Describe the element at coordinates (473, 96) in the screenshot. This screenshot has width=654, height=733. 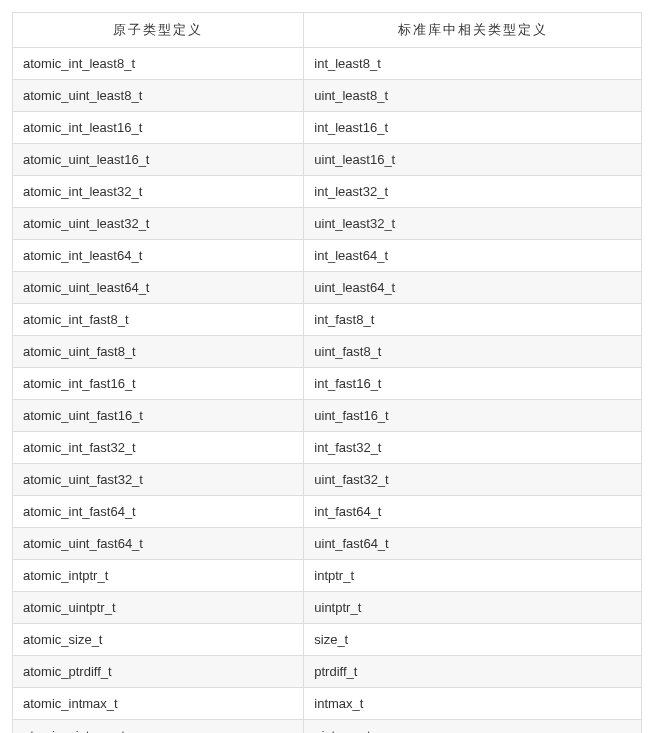
I see `cell-stdlib-type: uint_least8_t` at that location.